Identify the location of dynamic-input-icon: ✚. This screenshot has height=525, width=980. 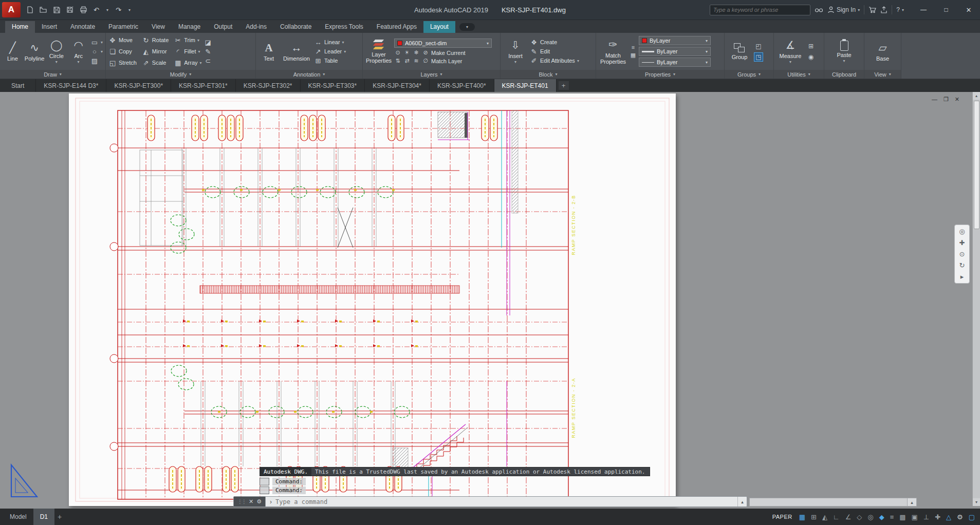
(937, 517).